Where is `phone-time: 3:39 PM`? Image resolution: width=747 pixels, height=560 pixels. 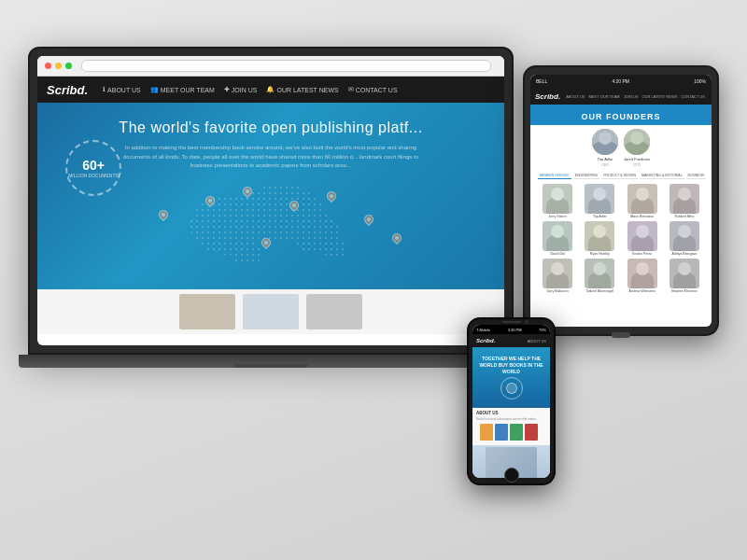 phone-time: 3:39 PM is located at coordinates (515, 330).